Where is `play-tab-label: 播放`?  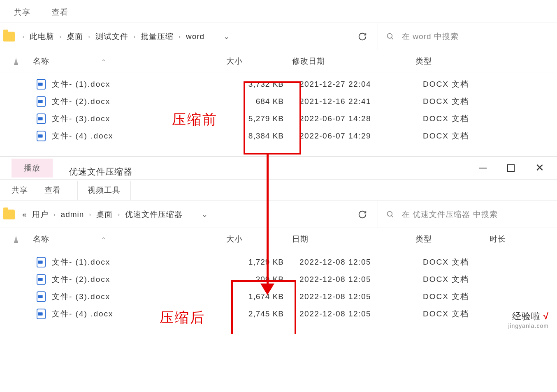 play-tab-label: 播放 is located at coordinates (32, 168).